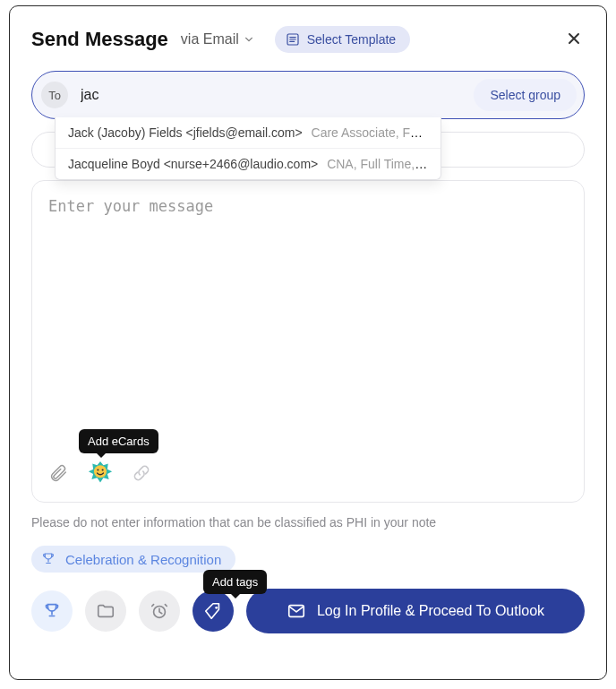  Describe the element at coordinates (415, 611) in the screenshot. I see `proceed-to-outlook-button: Log In Profile & Proceed To Outlook` at that location.